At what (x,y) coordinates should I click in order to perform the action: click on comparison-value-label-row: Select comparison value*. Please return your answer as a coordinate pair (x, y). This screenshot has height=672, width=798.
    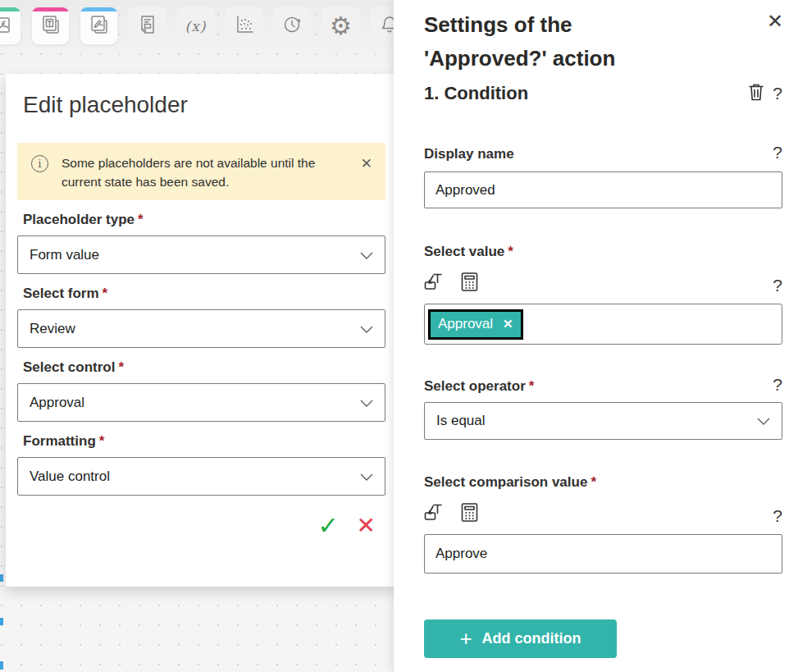
    Looking at the image, I should click on (604, 482).